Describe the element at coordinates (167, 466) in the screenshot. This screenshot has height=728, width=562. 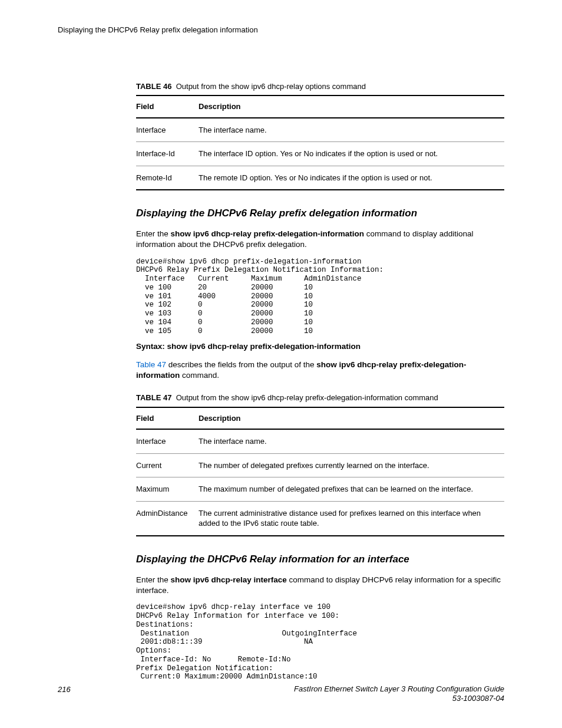
I see `cell-field: Current` at that location.